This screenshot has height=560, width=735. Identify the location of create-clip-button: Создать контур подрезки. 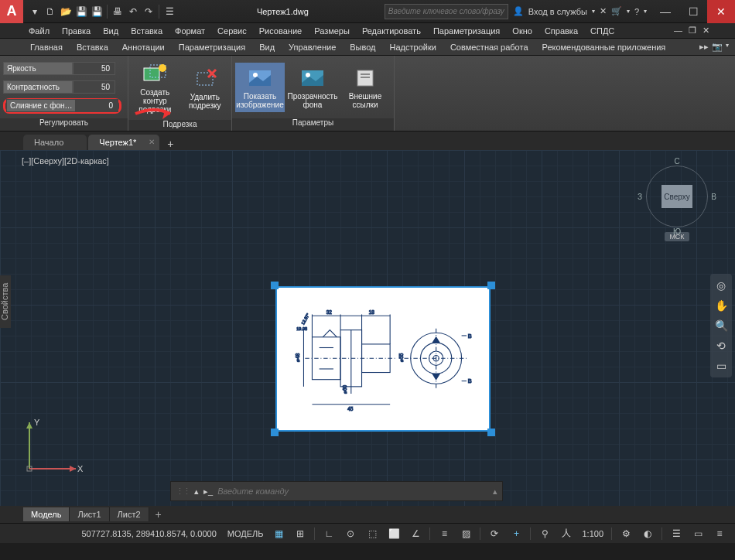
(155, 88).